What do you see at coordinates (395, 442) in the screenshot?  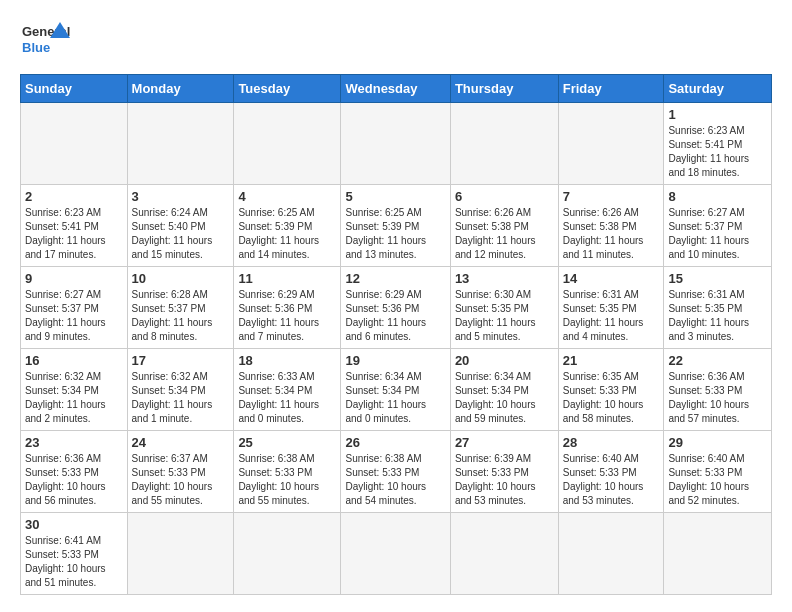 I see `day-number: 26` at bounding box center [395, 442].